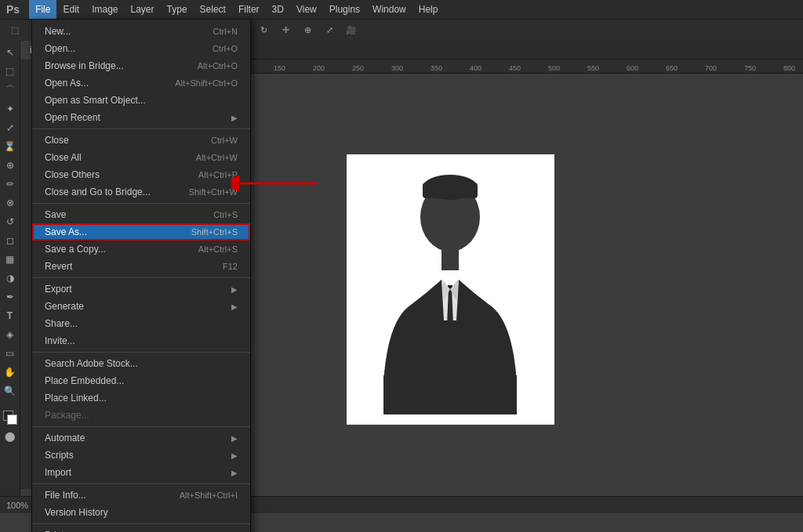 This screenshot has height=532, width=803. What do you see at coordinates (141, 249) in the screenshot?
I see `menu-item-save-copy: Save a Copy... Alt+Ctrl+S` at bounding box center [141, 249].